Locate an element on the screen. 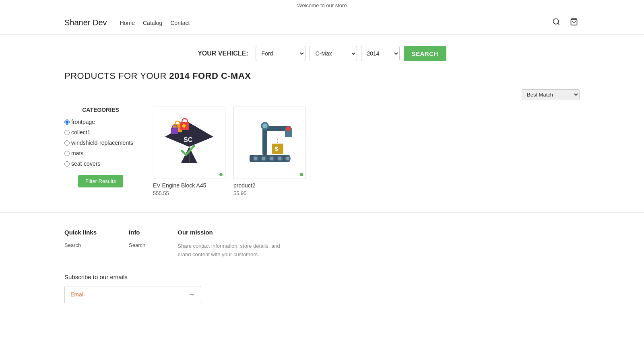 Image resolution: width=644 pixels, height=362 pixels. email-form: → is located at coordinates (133, 294).